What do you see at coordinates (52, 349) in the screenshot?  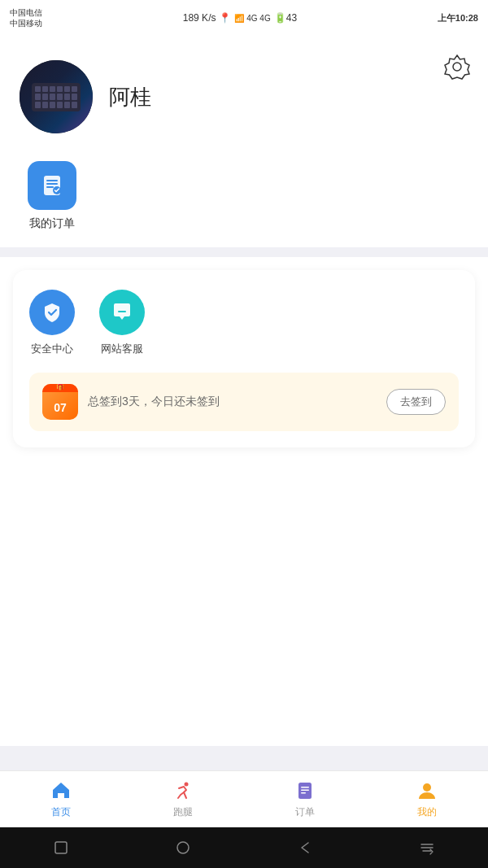 I see `security-center-label: 安全中心` at bounding box center [52, 349].